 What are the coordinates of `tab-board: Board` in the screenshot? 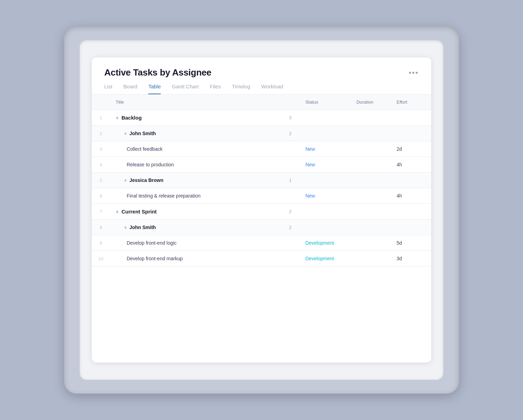 It's located at (130, 89).